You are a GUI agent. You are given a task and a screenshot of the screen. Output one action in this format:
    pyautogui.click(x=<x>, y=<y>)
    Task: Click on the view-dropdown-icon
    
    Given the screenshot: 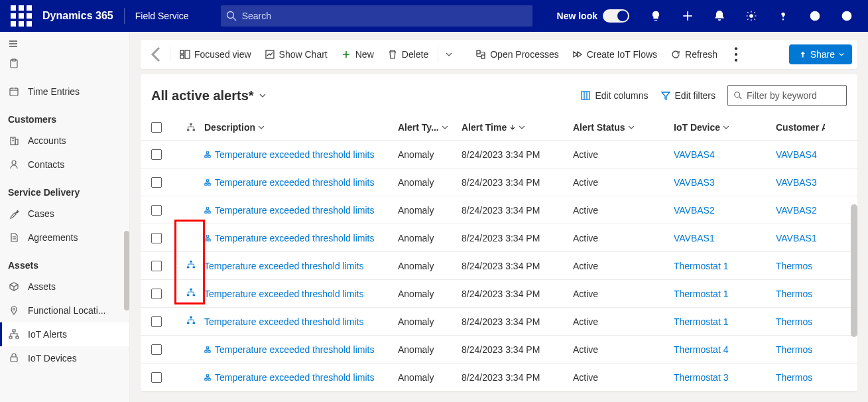 What is the action you would take?
    pyautogui.click(x=263, y=96)
    